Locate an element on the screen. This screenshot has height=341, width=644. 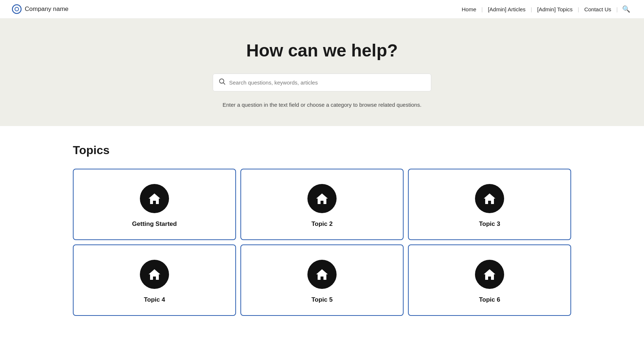
brand: Company name is located at coordinates (40, 9).